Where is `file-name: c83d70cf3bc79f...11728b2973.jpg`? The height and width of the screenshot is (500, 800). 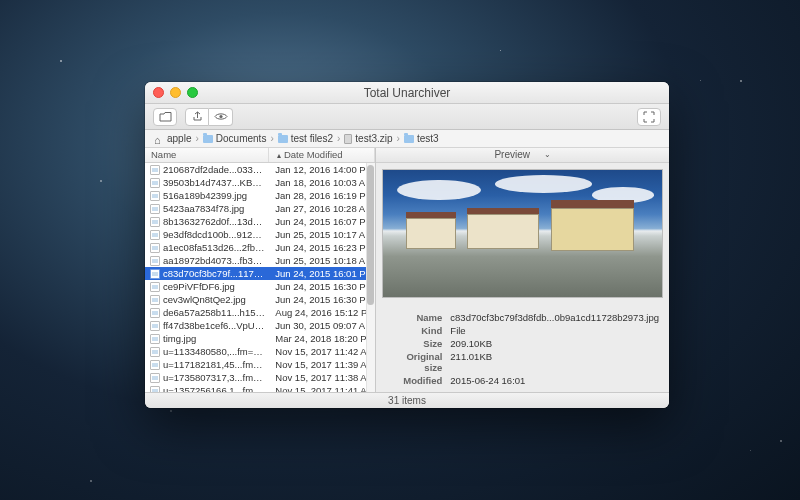
file-name: c83d70cf3bc79f...11728b2973.jpg is located at coordinates (216, 274).